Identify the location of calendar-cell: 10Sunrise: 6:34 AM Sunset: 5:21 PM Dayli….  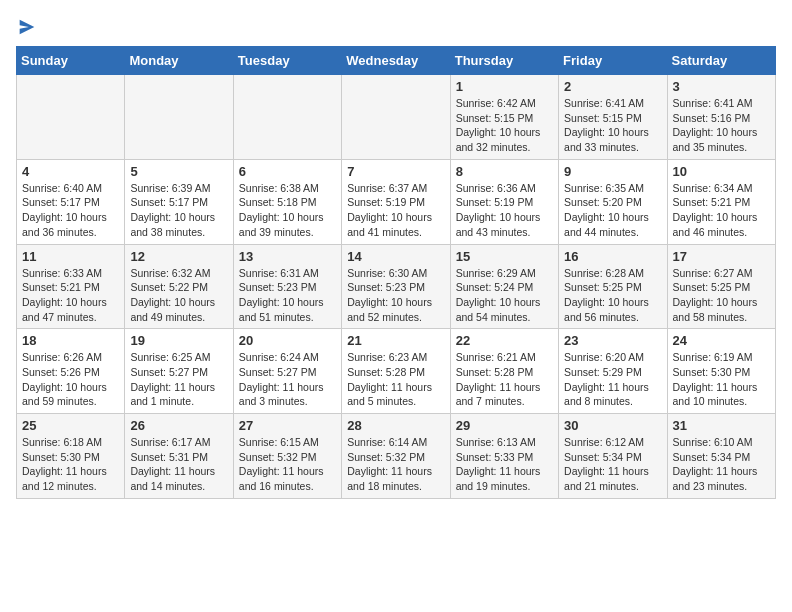
(721, 202).